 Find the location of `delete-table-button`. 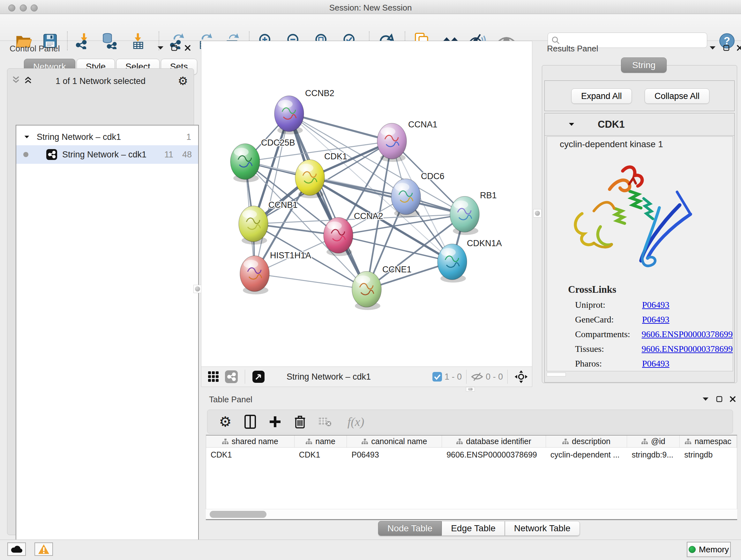

delete-table-button is located at coordinates (325, 422).